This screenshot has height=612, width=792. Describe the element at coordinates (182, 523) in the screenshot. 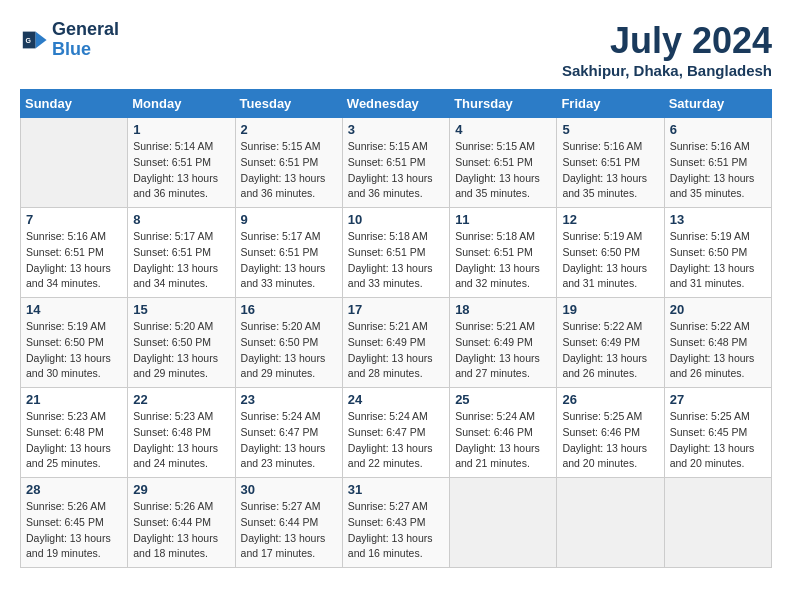

I see `day-cell: 29 Sunrise: 5:26 AM Sunset: 6:44 PM Dayl…` at that location.